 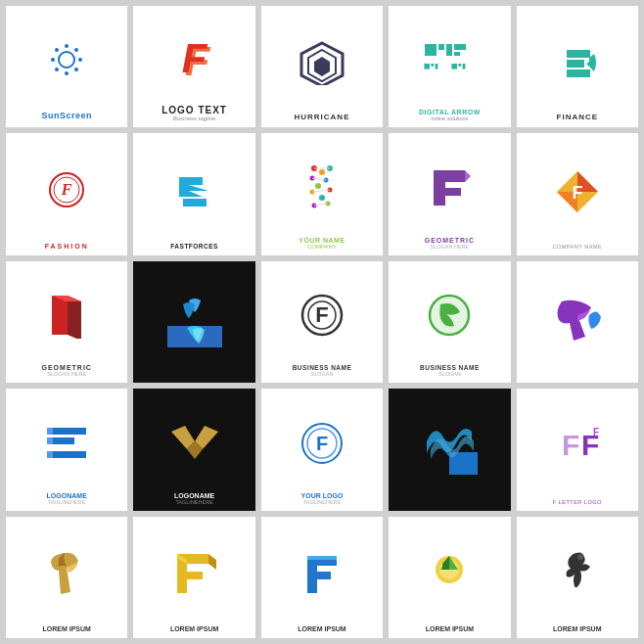 What do you see at coordinates (67, 495) in the screenshot?
I see `logoname-blue-title: LOGONAME` at bounding box center [67, 495].